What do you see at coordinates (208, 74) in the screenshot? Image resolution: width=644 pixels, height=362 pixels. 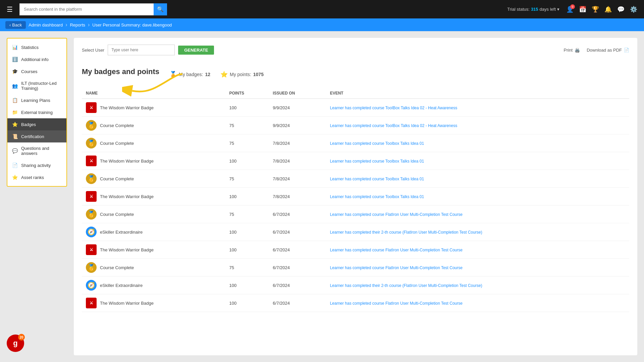 I see `my-badges-count: 12` at bounding box center [208, 74].